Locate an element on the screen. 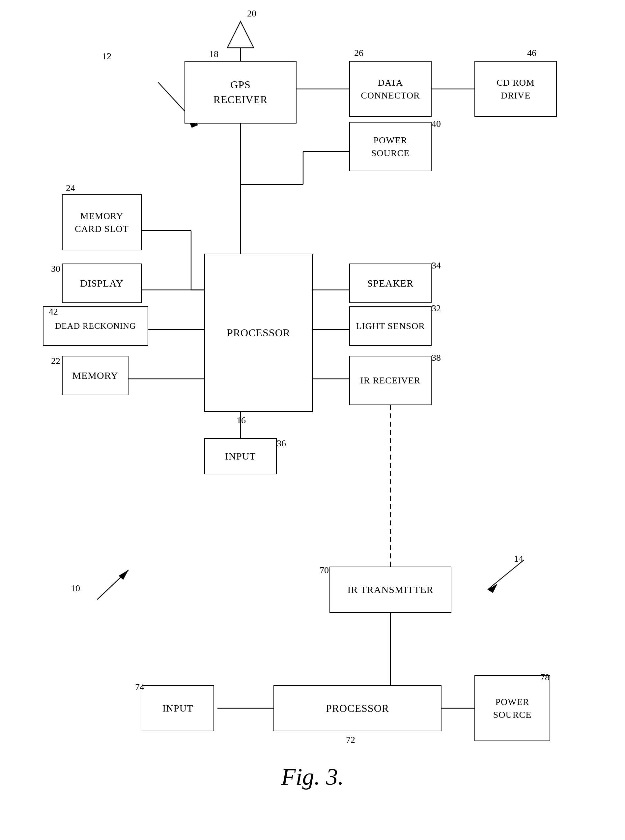 Image resolution: width=625 pixels, height=840 pixels. power-source-sub-box: POWER SOURCE is located at coordinates (512, 708).